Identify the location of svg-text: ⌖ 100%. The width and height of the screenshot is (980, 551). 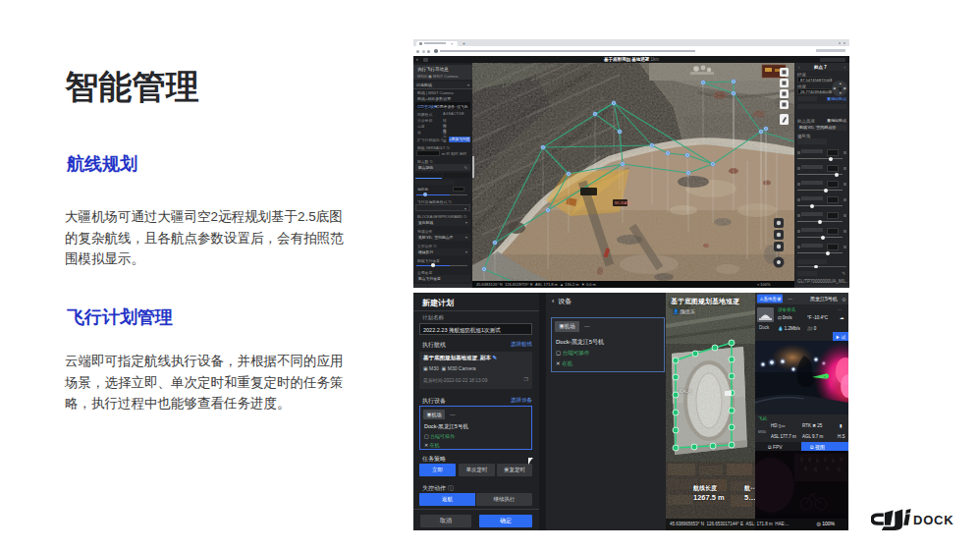
(764, 285).